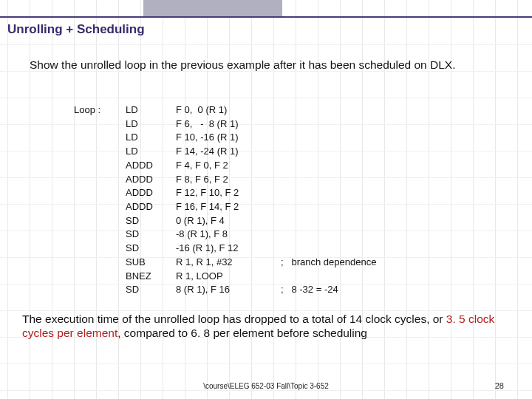 The width and height of the screenshot is (532, 399). Describe the element at coordinates (266, 327) in the screenshot. I see `conclusion-text: The execution time of the unrolled loop …` at that location.